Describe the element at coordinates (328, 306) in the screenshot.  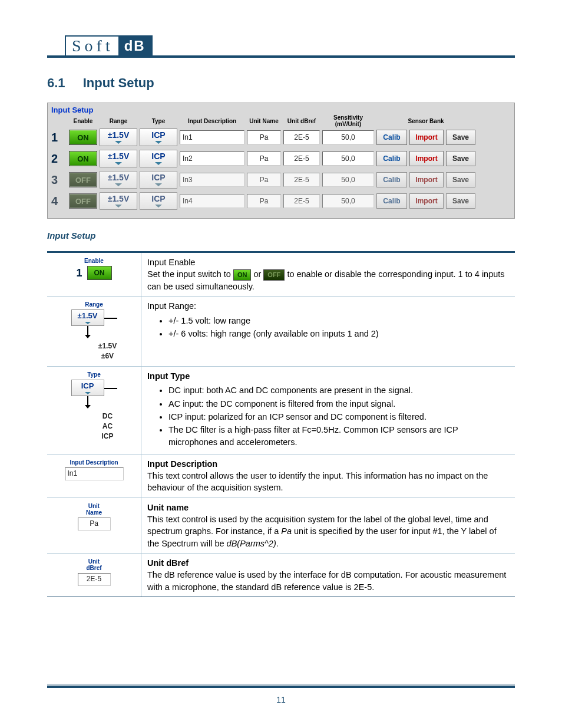
I see `desc-range-title: Input Range:` at that location.